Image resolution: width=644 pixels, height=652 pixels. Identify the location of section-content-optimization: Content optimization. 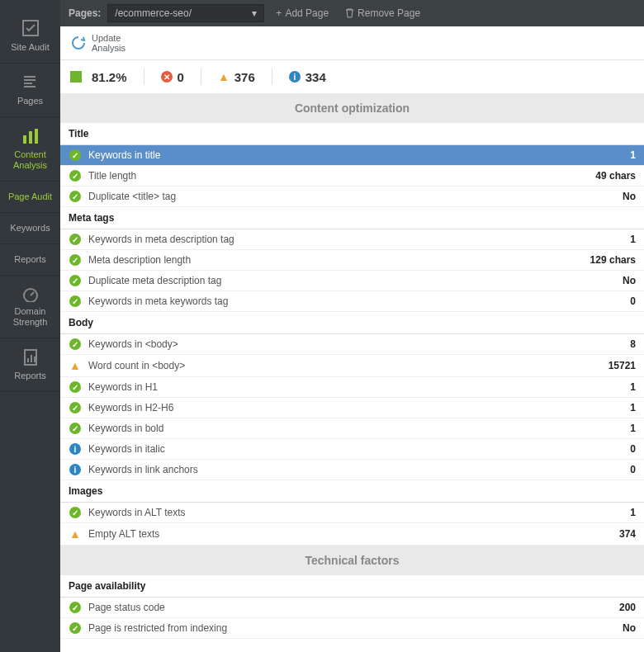
(352, 108).